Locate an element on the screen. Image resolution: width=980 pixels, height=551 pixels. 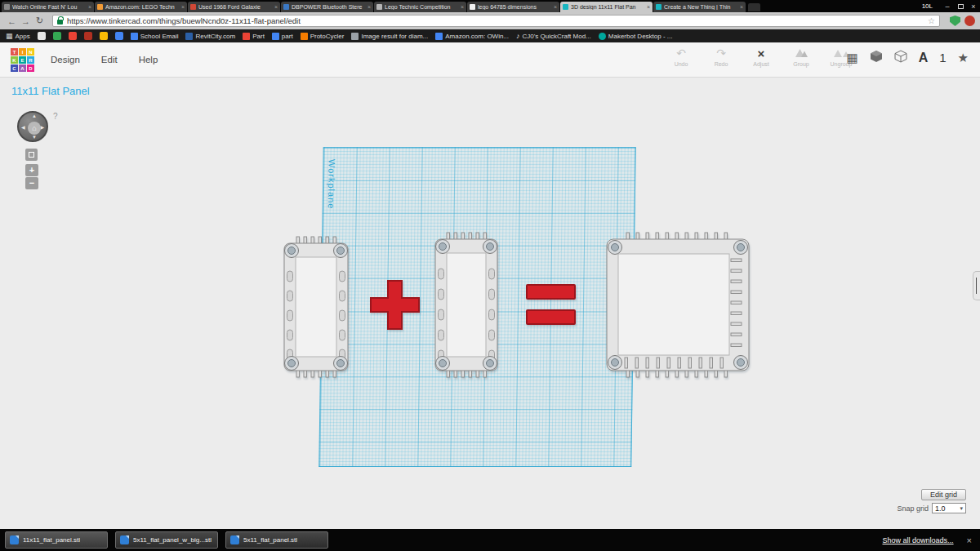
numbers-icon: 1 is located at coordinates (942, 57).